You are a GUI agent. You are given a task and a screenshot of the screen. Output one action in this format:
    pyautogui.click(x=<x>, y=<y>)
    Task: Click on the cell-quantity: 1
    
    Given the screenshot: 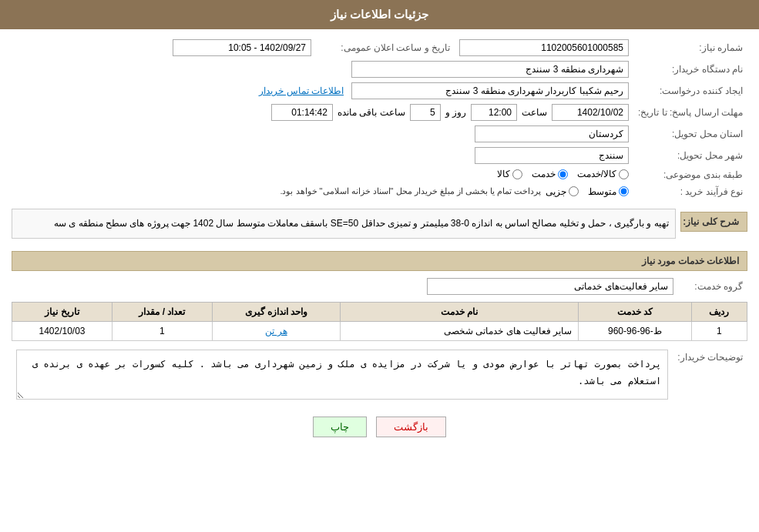 What is the action you would take?
    pyautogui.click(x=162, y=331)
    